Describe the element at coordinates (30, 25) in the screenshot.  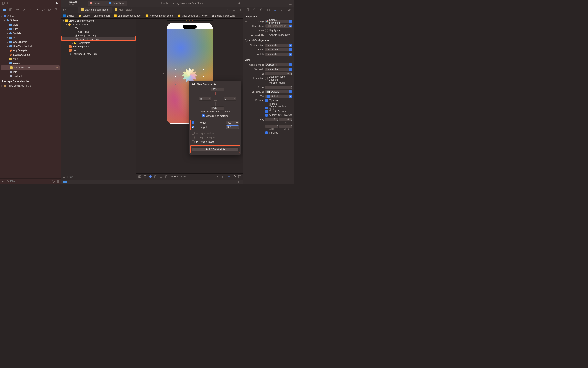
I see `nav-item-utils: ▸Utils` at that location.